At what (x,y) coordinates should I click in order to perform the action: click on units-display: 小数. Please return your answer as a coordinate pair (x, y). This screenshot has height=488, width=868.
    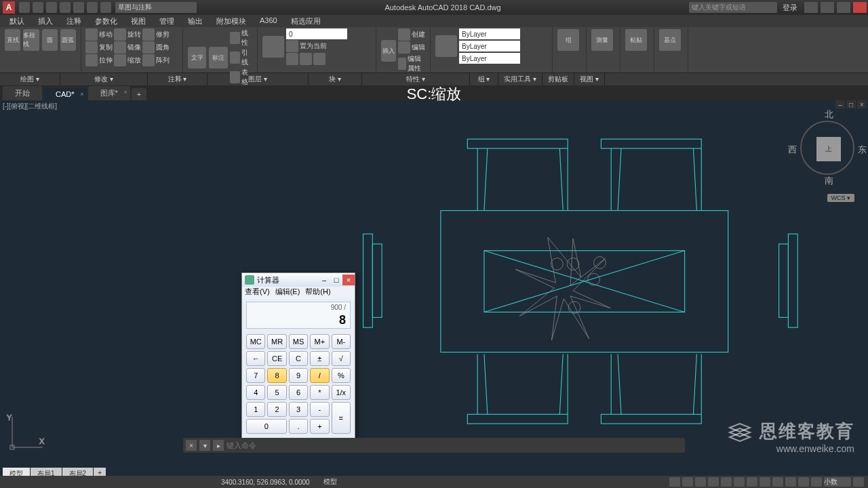
    Looking at the image, I should click on (837, 482).